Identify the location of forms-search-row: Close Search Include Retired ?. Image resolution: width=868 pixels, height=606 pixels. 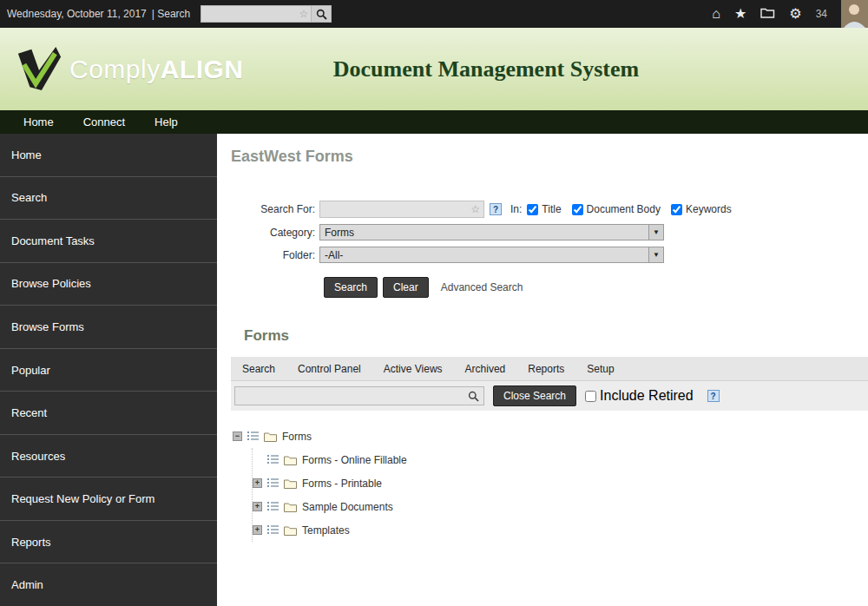
(549, 396).